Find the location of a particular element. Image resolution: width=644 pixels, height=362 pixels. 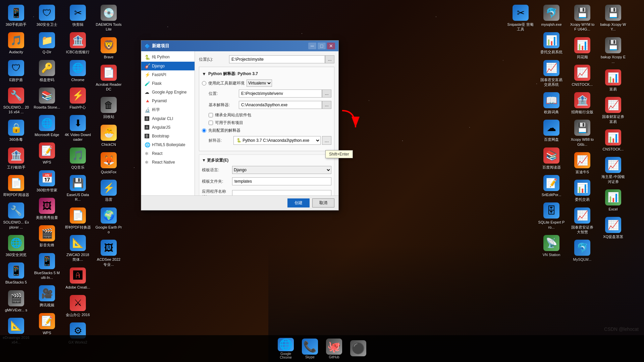

sidebar-icon-angularjs: 🅰 is located at coordinates (147, 127).